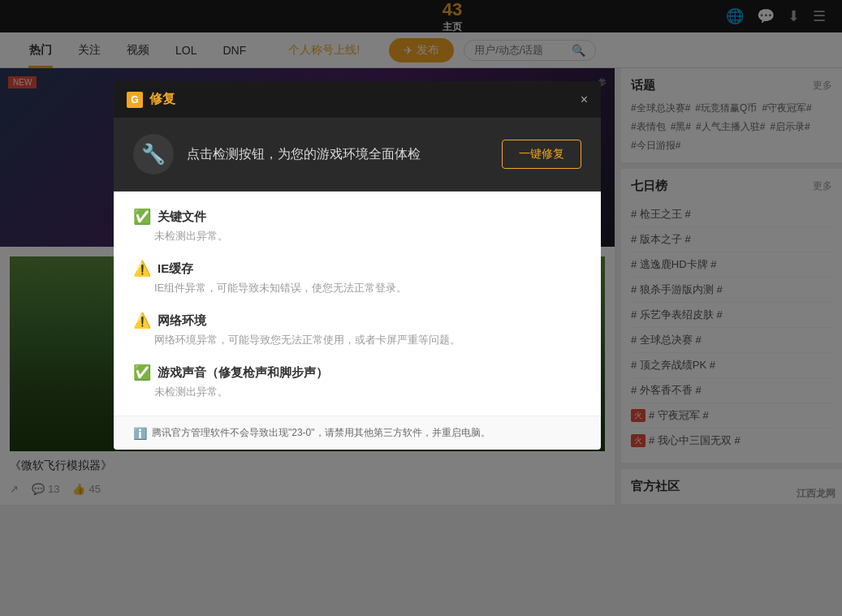  What do you see at coordinates (368, 288) in the screenshot?
I see `check-desc: IE组件异常，可能导致未知错误，使您无法正常登录。` at bounding box center [368, 288].